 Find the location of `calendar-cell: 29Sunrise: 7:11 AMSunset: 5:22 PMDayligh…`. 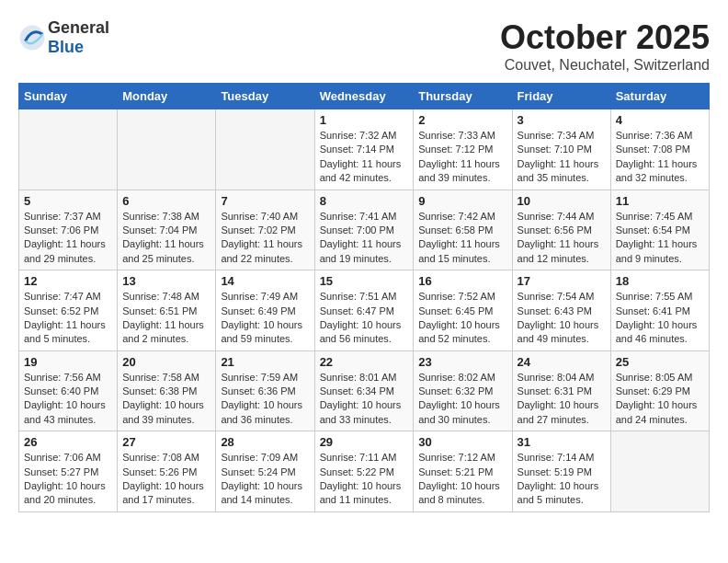

calendar-cell: 29Sunrise: 7:11 AMSunset: 5:22 PMDayligh… is located at coordinates (364, 472).